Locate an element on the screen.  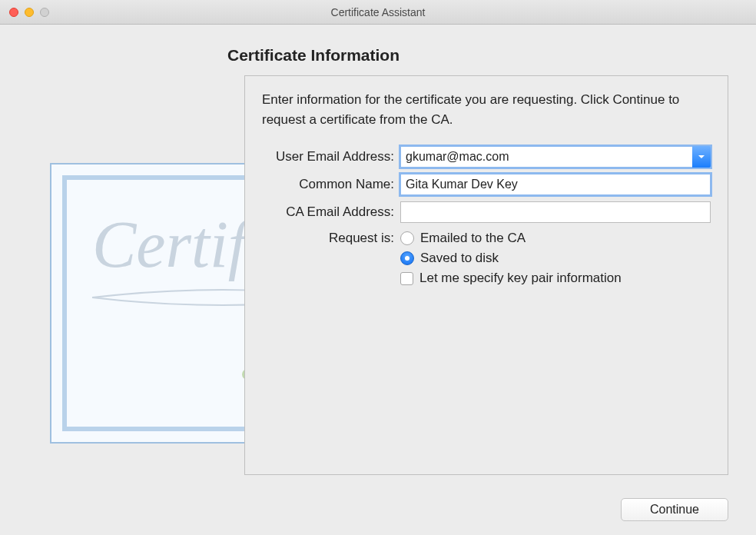
request-is-label: Request is: is located at coordinates (331, 238).